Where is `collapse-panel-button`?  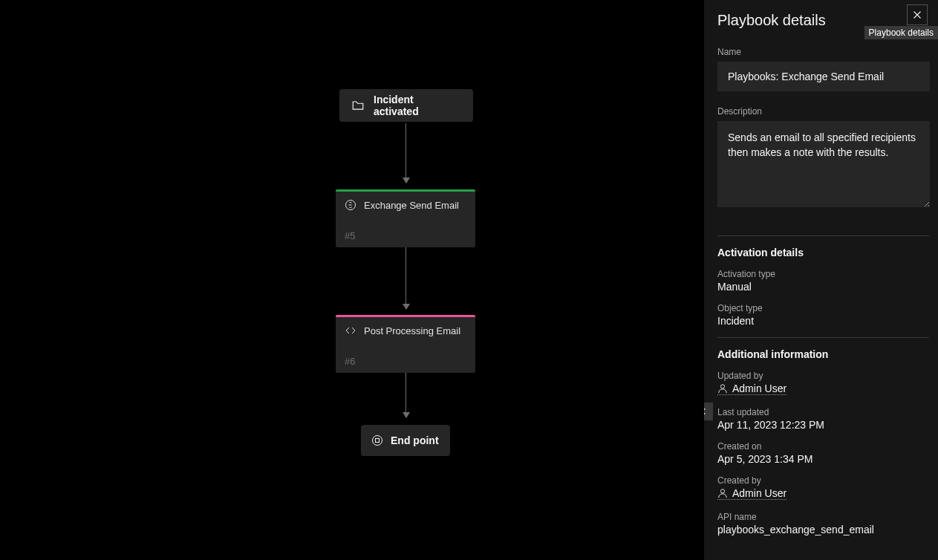 collapse-panel-button is located at coordinates (709, 411).